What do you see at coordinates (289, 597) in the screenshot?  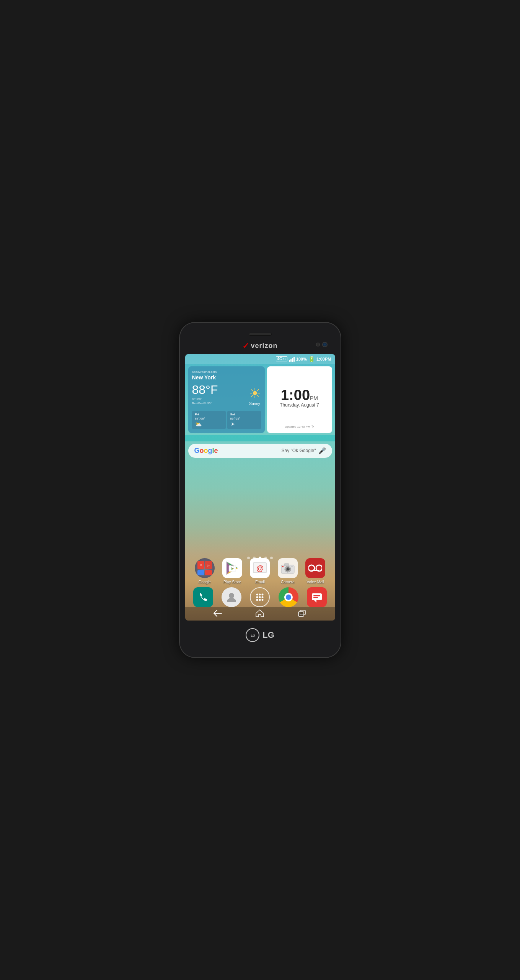 I see `chrome-inner-circle` at bounding box center [289, 597].